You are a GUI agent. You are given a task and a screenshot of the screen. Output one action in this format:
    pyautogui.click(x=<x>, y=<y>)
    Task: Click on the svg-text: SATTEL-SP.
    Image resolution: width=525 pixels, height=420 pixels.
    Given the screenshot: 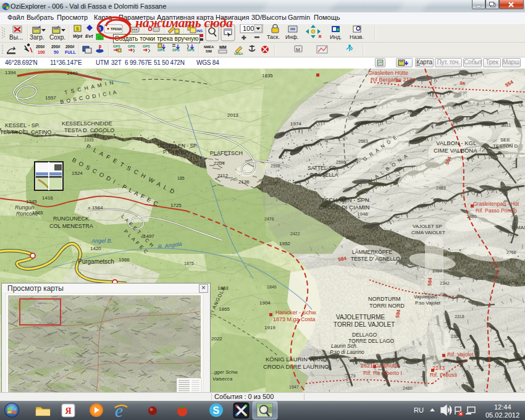 What is the action you would take?
    pyautogui.click(x=322, y=168)
    